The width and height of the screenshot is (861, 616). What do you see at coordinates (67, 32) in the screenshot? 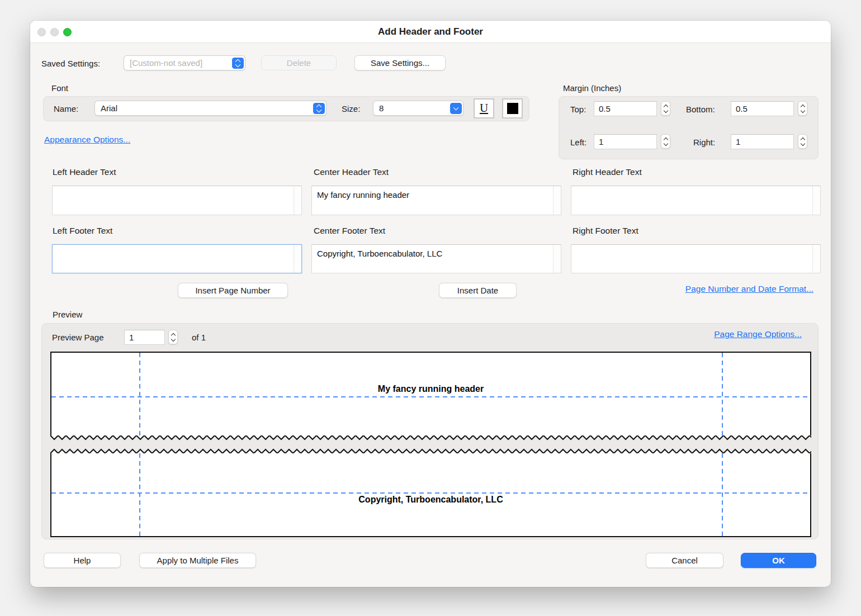
I see `zoom-window-button` at bounding box center [67, 32].